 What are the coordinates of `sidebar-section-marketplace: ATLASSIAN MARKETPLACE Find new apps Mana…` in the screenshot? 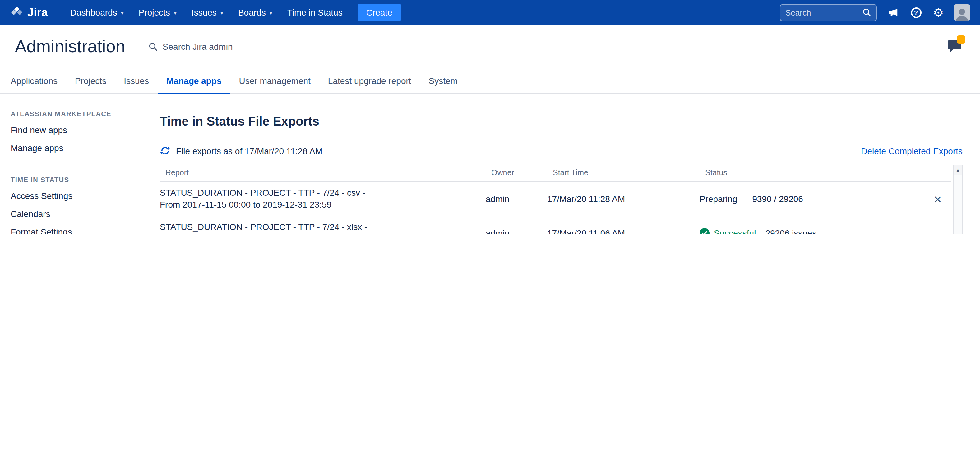 It's located at (73, 131).